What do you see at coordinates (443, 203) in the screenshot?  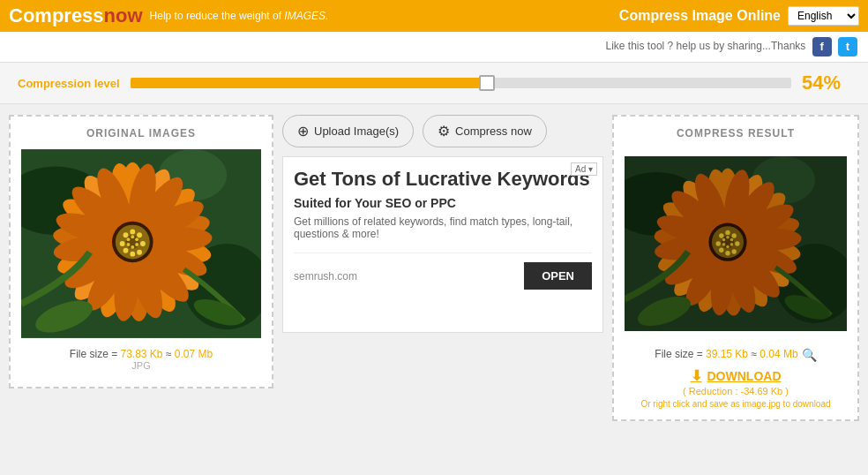 I see `ad-subtitle: Suited for Your SEO or PPC` at bounding box center [443, 203].